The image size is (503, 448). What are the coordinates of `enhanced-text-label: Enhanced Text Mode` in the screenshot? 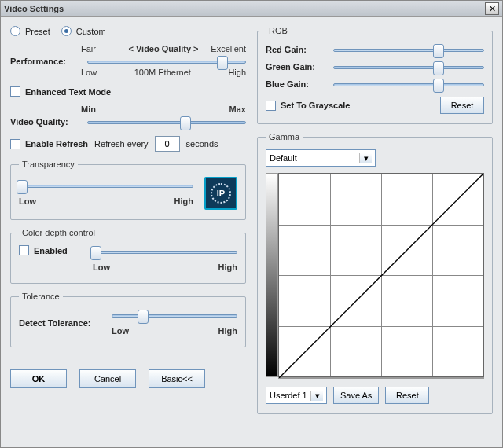 It's located at (68, 92).